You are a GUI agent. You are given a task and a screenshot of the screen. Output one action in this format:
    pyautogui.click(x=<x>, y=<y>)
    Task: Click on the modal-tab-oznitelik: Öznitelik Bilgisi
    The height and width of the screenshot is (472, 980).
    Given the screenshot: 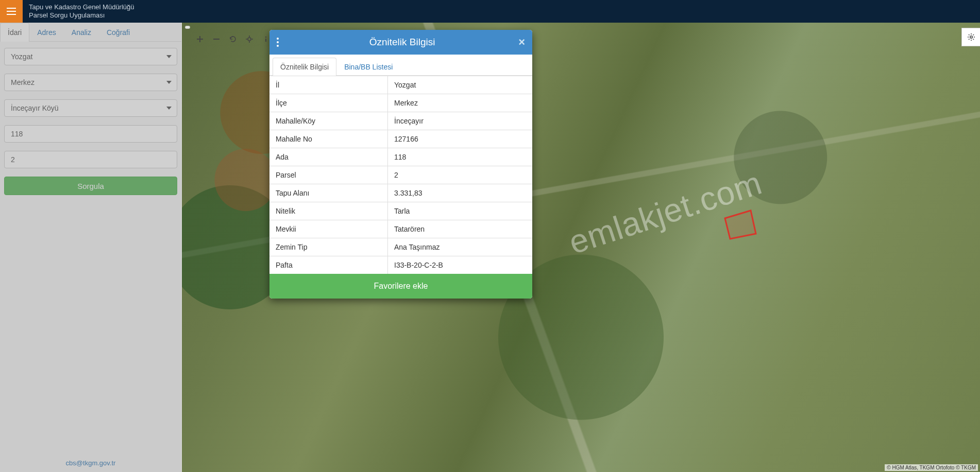 What is the action you would take?
    pyautogui.click(x=305, y=67)
    